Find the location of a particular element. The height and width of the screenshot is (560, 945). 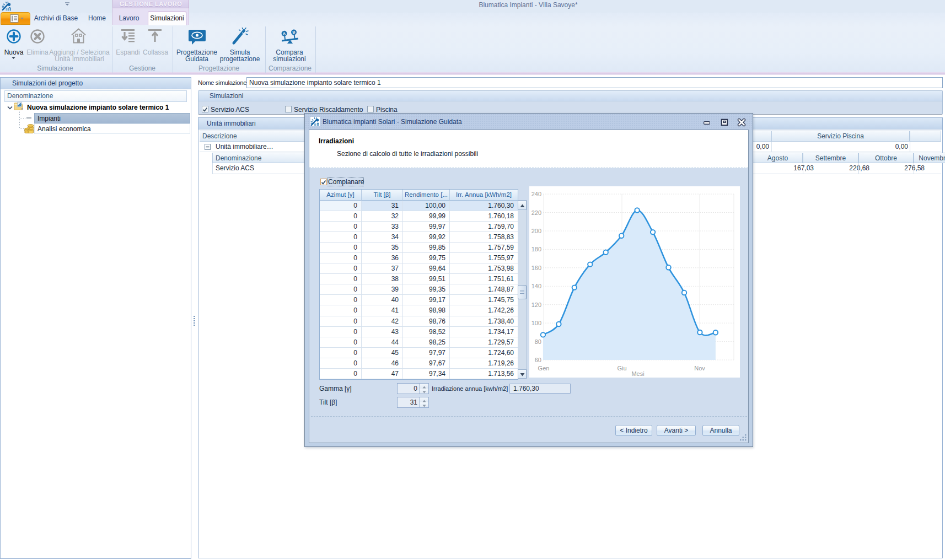

svg-text: 160 is located at coordinates (536, 268).